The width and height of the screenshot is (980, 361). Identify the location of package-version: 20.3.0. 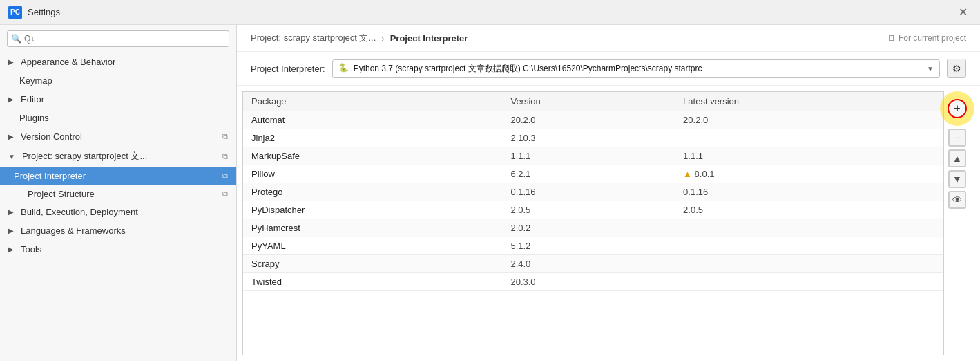
(588, 282).